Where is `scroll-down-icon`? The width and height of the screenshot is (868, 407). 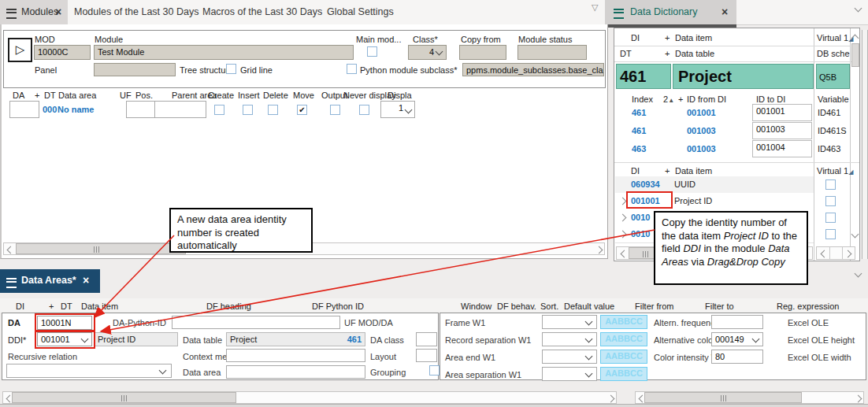 scroll-down-icon is located at coordinates (855, 235).